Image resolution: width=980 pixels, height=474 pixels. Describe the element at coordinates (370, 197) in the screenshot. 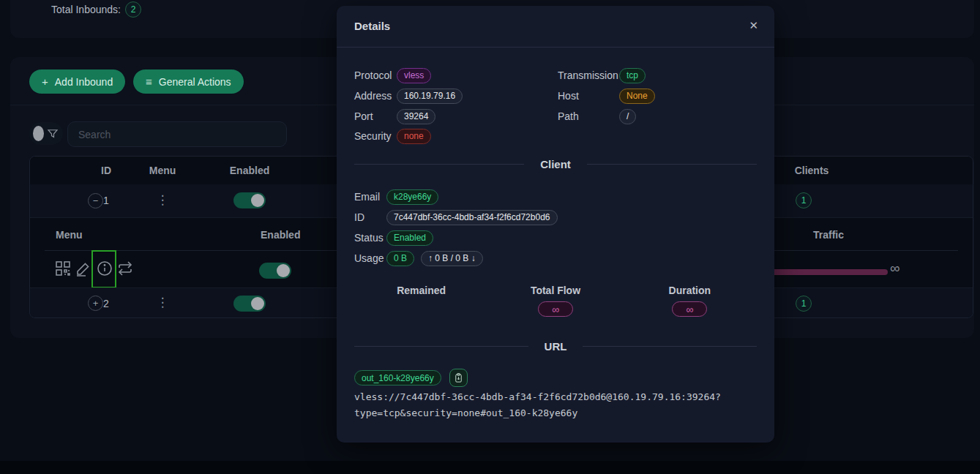

I see `field-label: Email` at that location.